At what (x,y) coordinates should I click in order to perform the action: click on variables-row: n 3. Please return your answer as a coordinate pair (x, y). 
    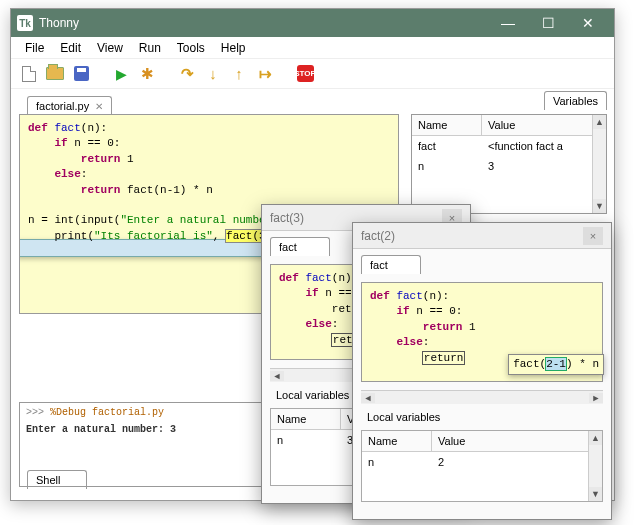
    Looking at the image, I should click on (509, 166).